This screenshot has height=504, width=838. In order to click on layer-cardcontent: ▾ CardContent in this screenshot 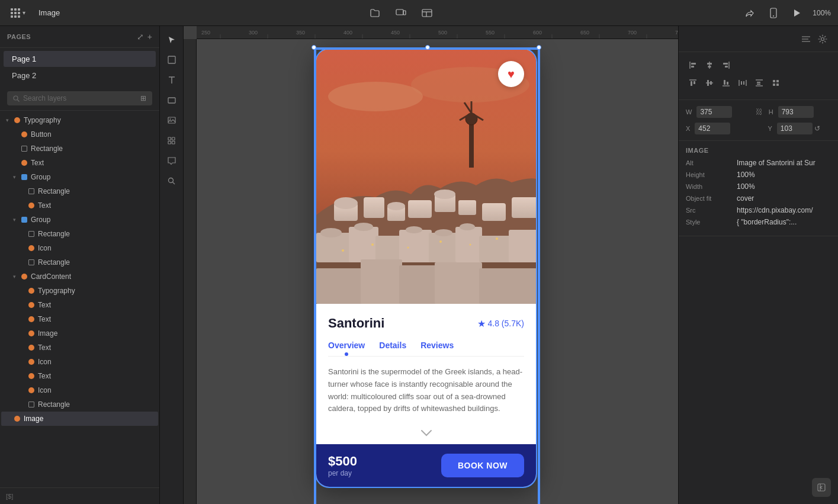, I will do `click(79, 277)`.